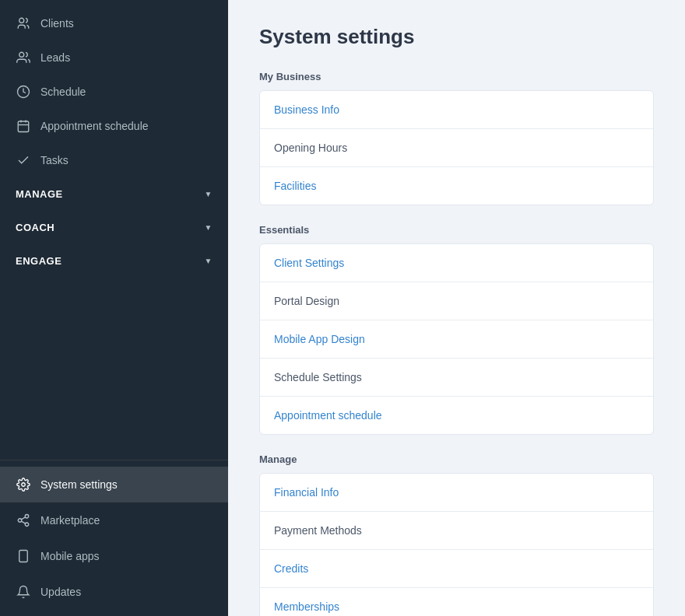 This screenshot has height=616, width=685. What do you see at coordinates (456, 602) in the screenshot?
I see `settings-item-memberships: Memberships` at bounding box center [456, 602].